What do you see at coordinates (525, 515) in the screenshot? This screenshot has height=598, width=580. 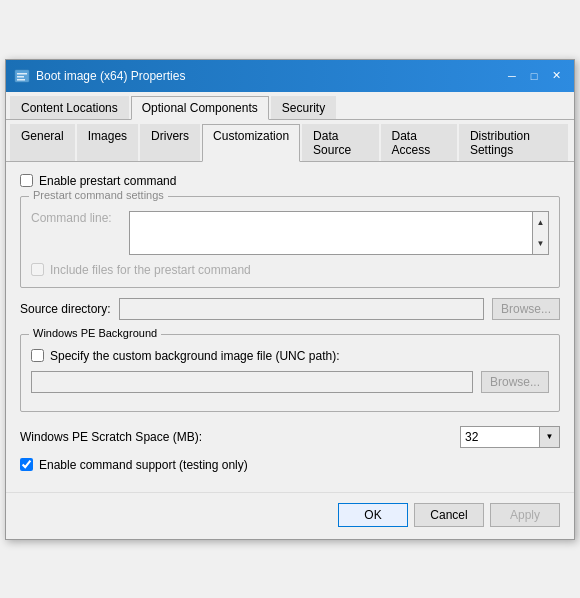 I see `apply-button: Apply` at bounding box center [525, 515].